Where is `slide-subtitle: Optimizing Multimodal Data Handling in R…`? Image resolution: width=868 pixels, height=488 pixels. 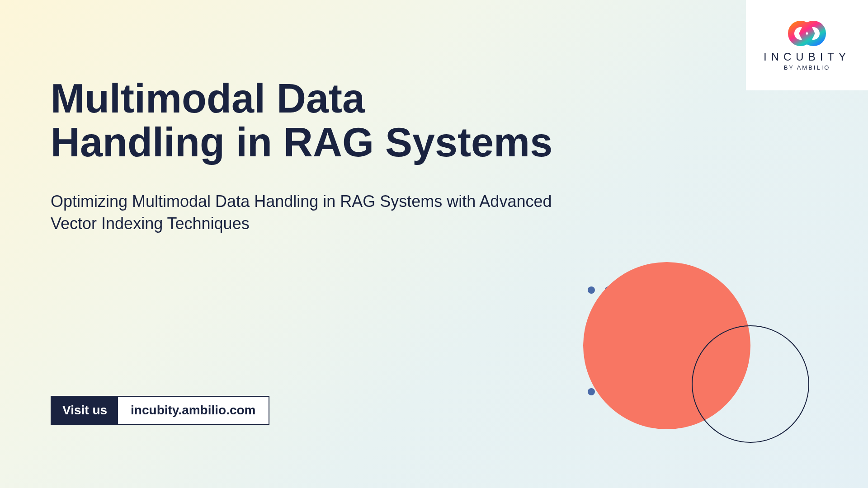
slide-subtitle: Optimizing Multimodal Data Handling in R… is located at coordinates (322, 212).